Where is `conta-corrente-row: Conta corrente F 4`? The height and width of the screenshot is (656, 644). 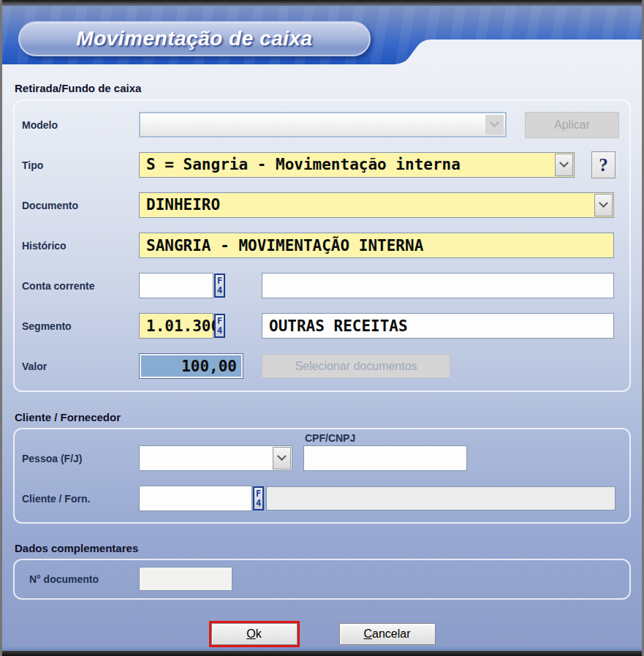
conta-corrente-row: Conta corrente F 4 is located at coordinates (322, 285).